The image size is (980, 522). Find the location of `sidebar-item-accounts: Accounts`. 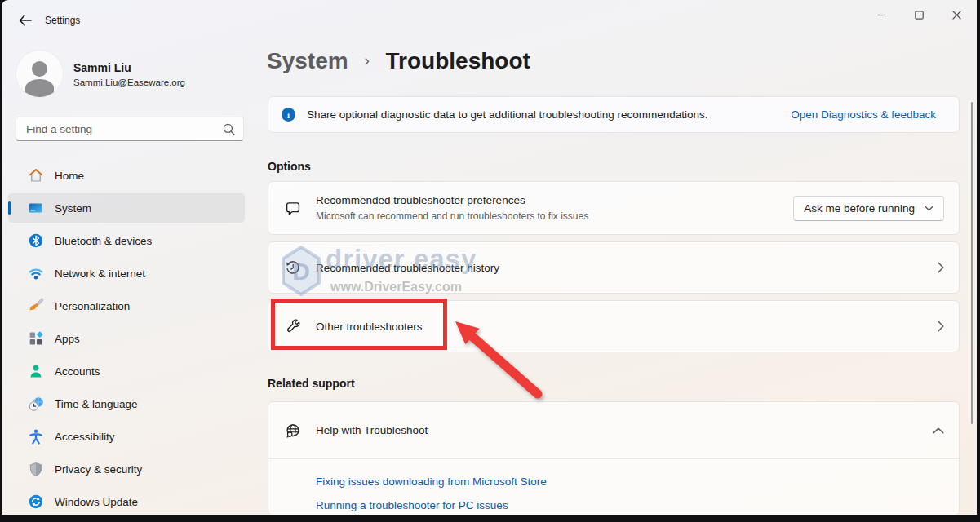

sidebar-item-accounts: Accounts is located at coordinates (126, 371).